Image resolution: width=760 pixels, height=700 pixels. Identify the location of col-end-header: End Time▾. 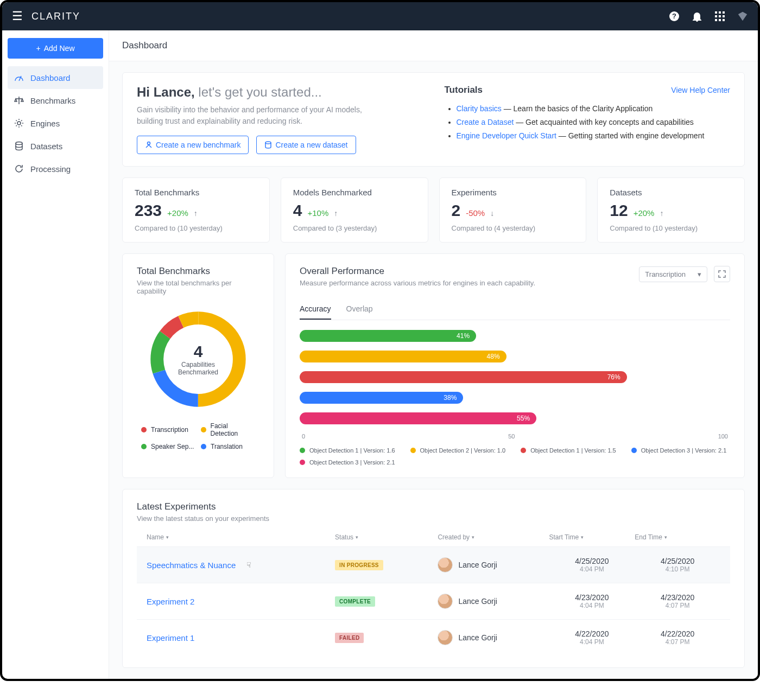
(677, 537).